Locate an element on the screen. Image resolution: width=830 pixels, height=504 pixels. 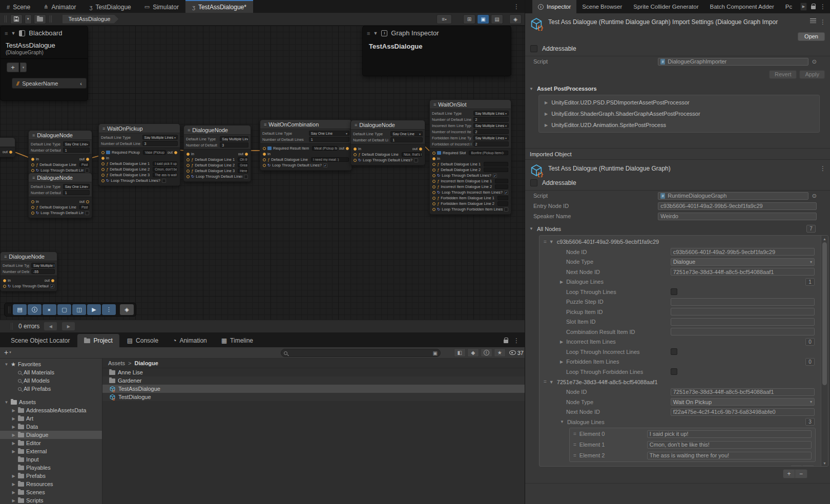
property-field: 3 is located at coordinates (160, 143).